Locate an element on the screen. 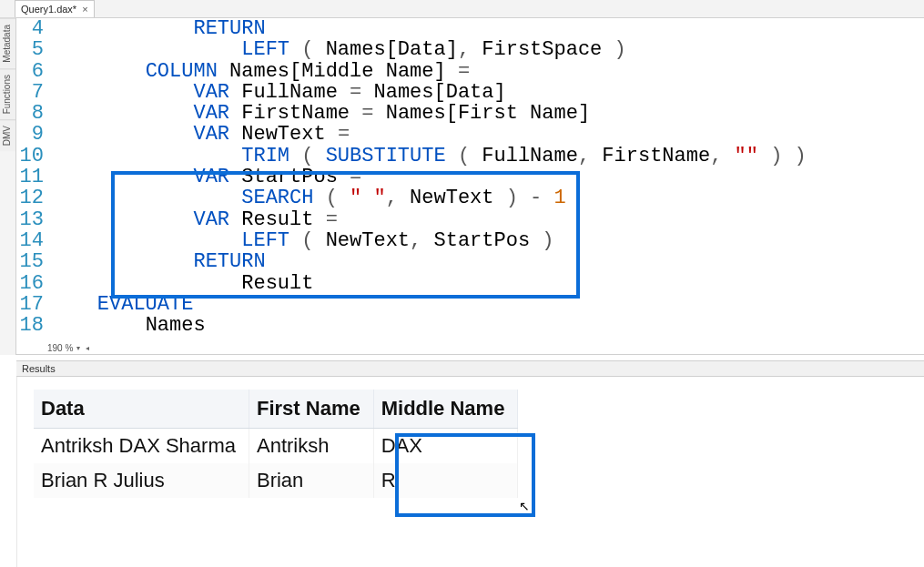 Image resolution: width=924 pixels, height=567 pixels. code-line: VAR FirstName = Names[First Name] is located at coordinates (486, 113).